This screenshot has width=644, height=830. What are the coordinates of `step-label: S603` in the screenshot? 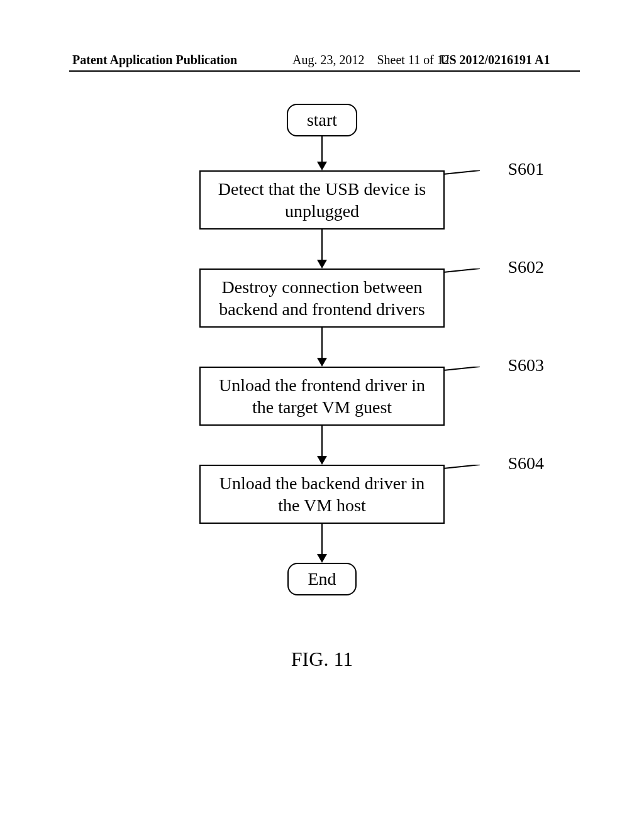 It's located at (526, 365).